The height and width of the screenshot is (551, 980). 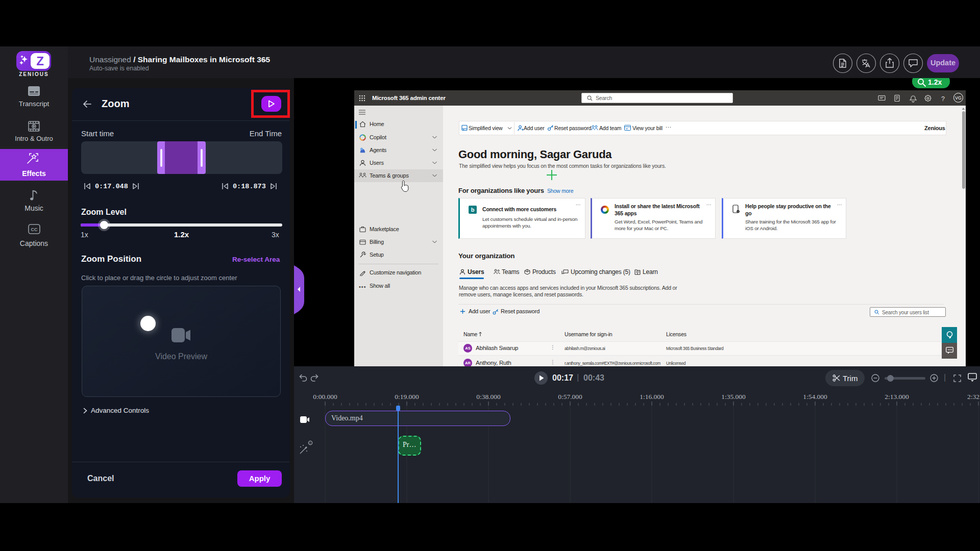 I want to click on svg-text: 1:54.000, so click(x=815, y=397).